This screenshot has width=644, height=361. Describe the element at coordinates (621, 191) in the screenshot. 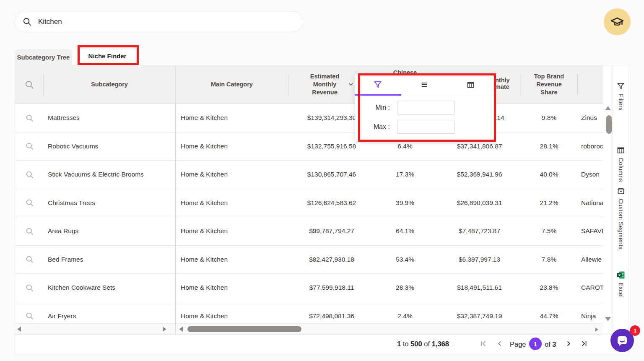

I see `custom-segments-icon` at that location.